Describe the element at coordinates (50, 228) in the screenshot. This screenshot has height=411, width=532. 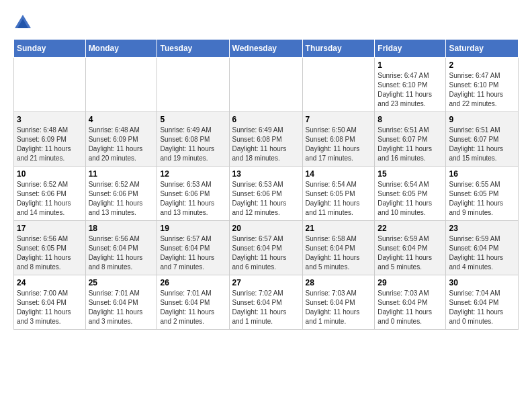
I see `day-number: 17` at that location.